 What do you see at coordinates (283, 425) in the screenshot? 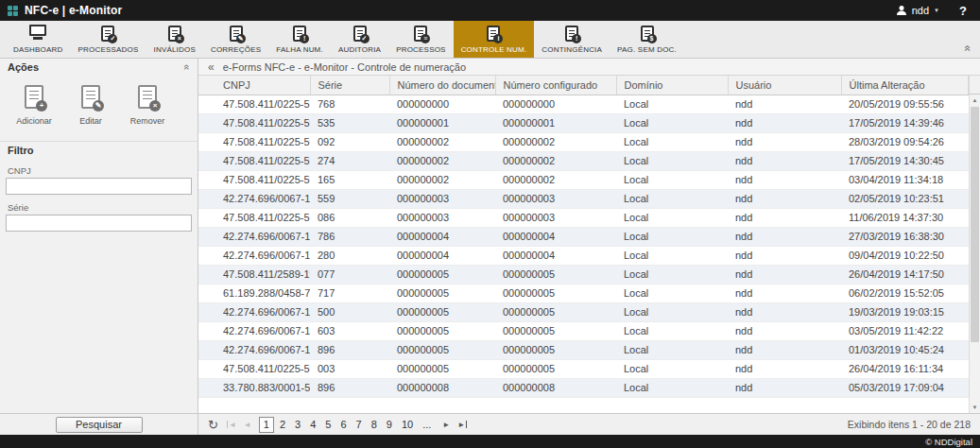
I see `page-button-2: 2` at bounding box center [283, 425].